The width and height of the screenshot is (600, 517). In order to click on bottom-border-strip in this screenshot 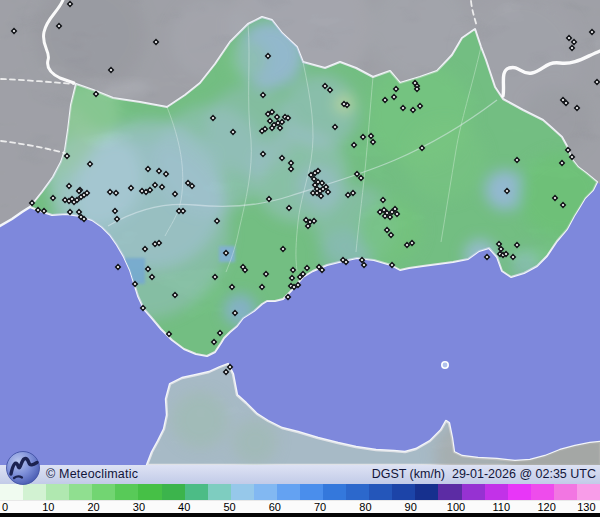, I will do `click(300, 515)`.